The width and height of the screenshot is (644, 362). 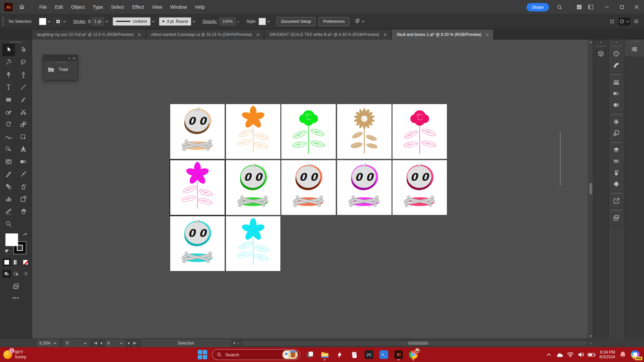 I want to click on slice-tool-icon, so click(x=9, y=212).